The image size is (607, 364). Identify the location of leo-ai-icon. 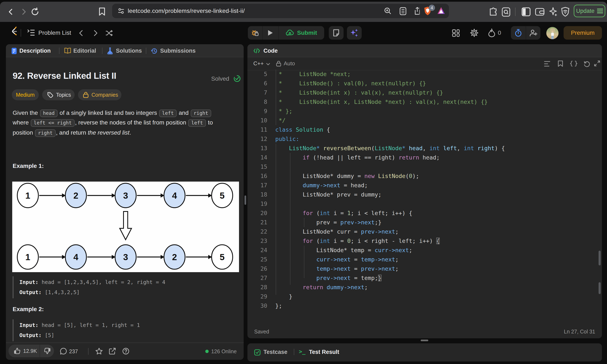
(553, 12).